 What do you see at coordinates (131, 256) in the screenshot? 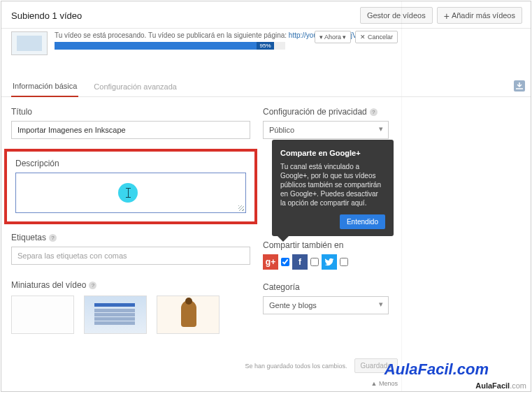
I see `tags-input` at bounding box center [131, 256].